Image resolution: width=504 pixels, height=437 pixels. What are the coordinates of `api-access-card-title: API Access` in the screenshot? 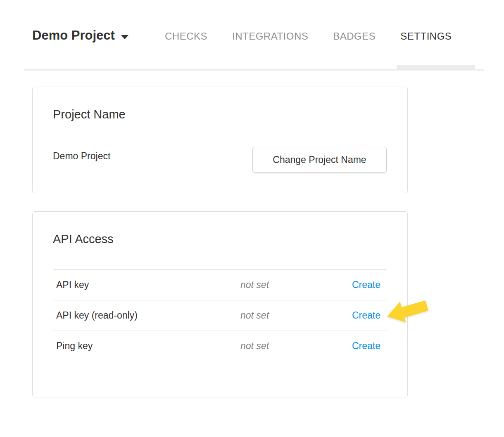 It's located at (83, 239).